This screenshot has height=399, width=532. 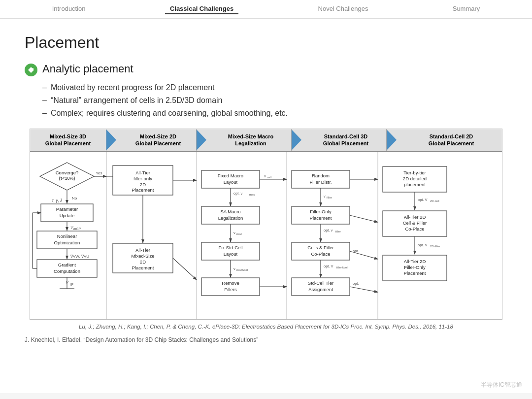 What do you see at coordinates (266, 9) in the screenshot?
I see `top-navigation: Introduction Classical Challenges Novel …` at bounding box center [266, 9].